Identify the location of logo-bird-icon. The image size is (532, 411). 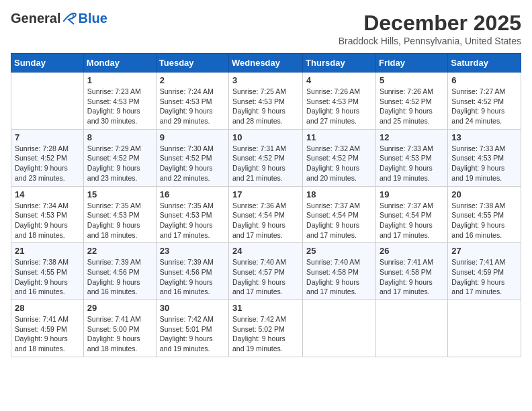
(70, 19).